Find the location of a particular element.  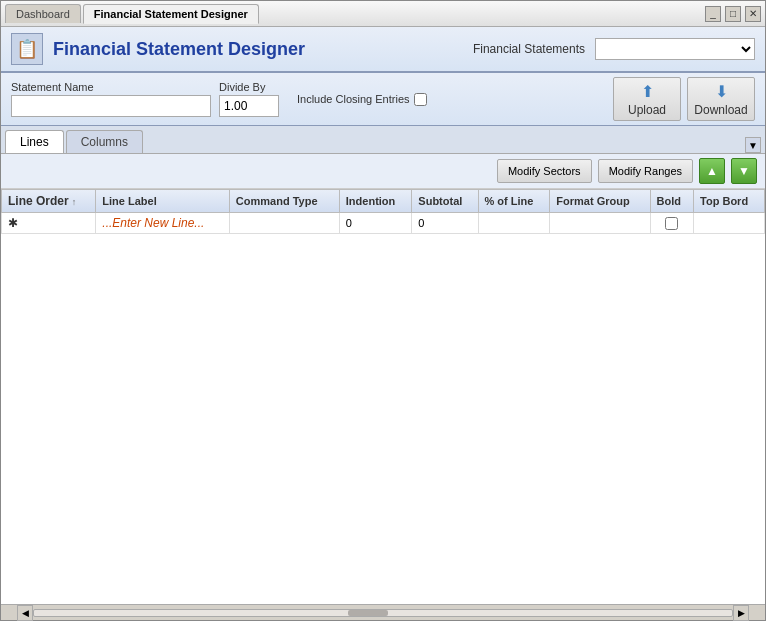

col-format-group: Format Group is located at coordinates (600, 202).